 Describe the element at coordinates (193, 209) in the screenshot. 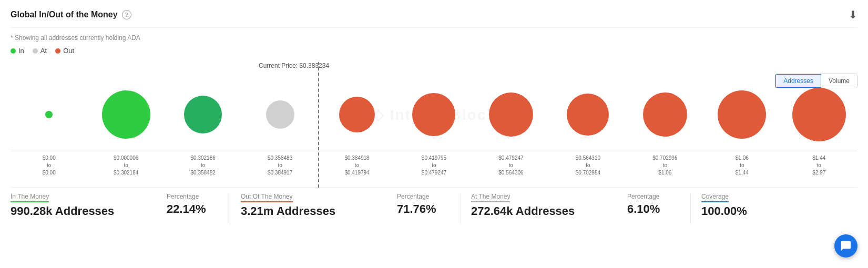

I see `in-money-percentage: 22.14%` at that location.